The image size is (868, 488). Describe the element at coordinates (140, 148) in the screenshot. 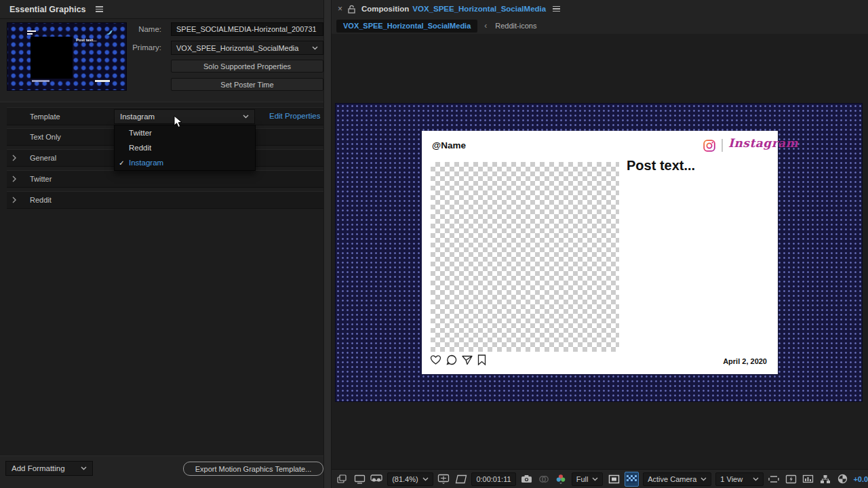

I see `menu-item-label: Reddit` at that location.